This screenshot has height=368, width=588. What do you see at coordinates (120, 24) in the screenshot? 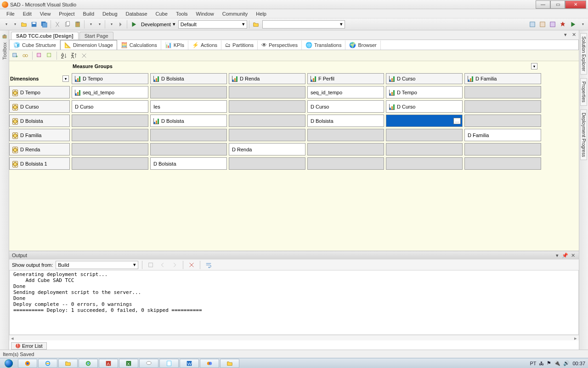
I see `nav-forward-button` at bounding box center [120, 24].